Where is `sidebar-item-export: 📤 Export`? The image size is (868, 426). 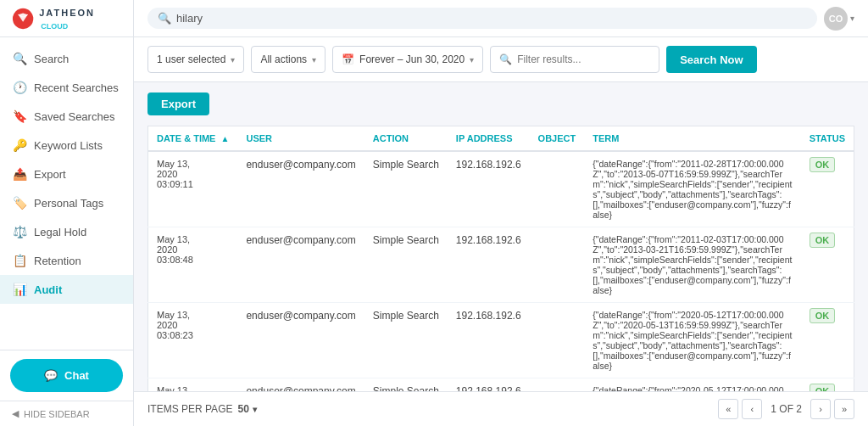
sidebar-item-export: 📤 Export is located at coordinates (66, 174).